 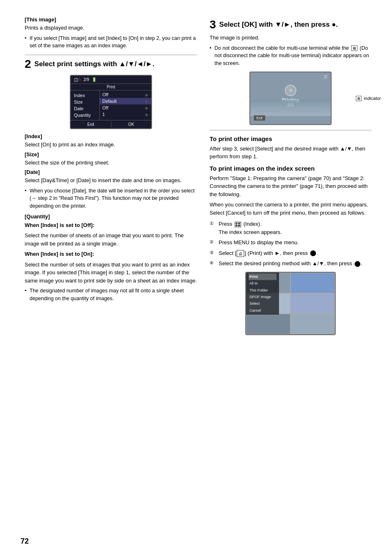 What do you see at coordinates (291, 98) in the screenshot?
I see `print-screen-wrapper: ◫ ⊕ Printing 2/3 Exit ⊗ indicator` at bounding box center [291, 98].